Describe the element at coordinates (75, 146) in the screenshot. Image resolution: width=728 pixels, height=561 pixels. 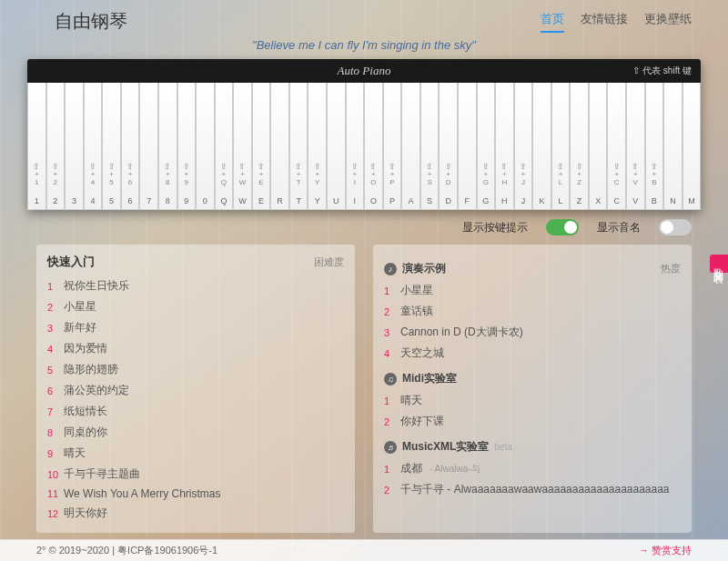
I see `white-key-3: 3` at that location.